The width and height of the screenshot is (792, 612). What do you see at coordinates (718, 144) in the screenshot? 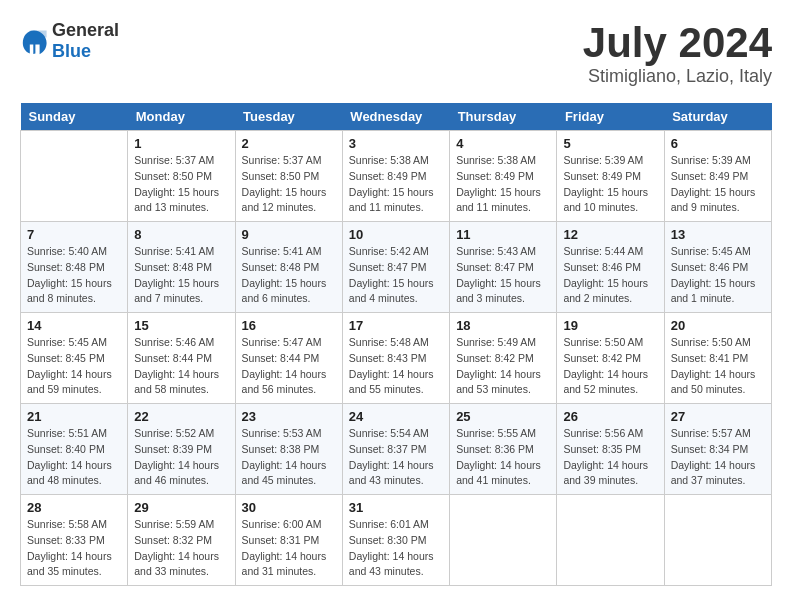
I see `day-number: 6` at bounding box center [718, 144].